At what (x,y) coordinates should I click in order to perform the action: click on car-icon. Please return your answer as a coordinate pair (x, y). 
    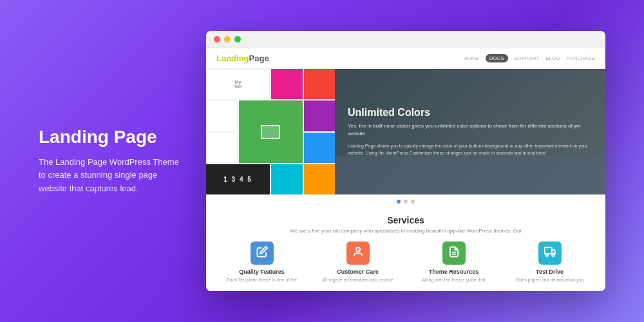
    Looking at the image, I should click on (550, 253).